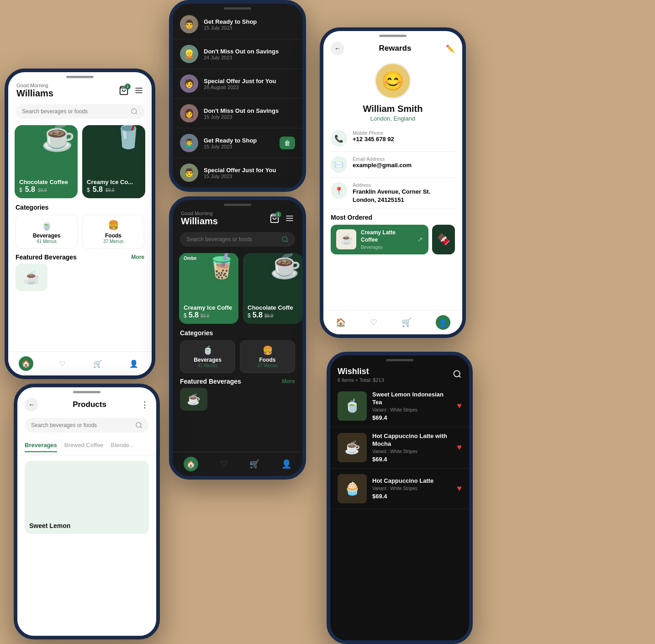  Describe the element at coordinates (113, 232) in the screenshot. I see `category-foods: 🍔 Foods 37 Menus` at that location.